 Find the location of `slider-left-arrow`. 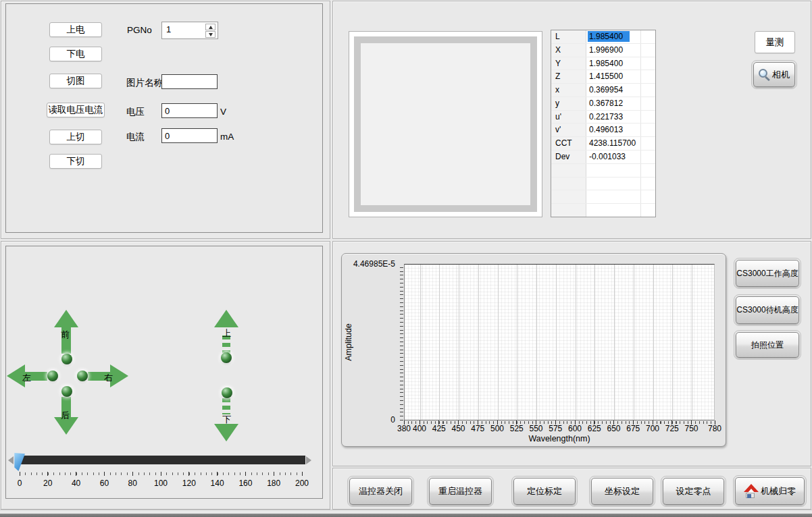

slider-left-arrow is located at coordinates (11, 460).